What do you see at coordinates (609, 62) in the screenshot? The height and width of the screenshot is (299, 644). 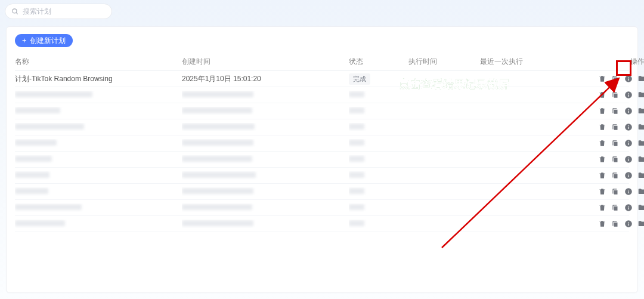 I see `col-actions: 操作` at bounding box center [609, 62].